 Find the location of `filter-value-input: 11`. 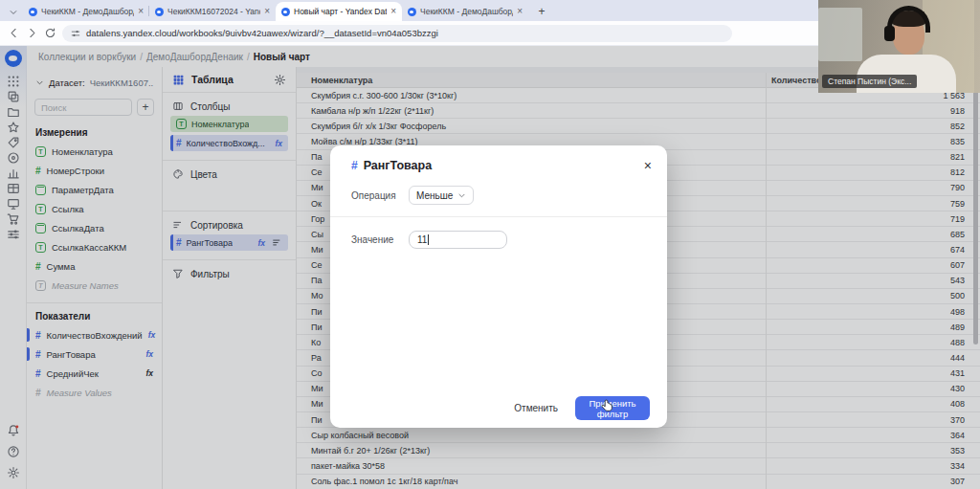

filter-value-input: 11 is located at coordinates (457, 239).